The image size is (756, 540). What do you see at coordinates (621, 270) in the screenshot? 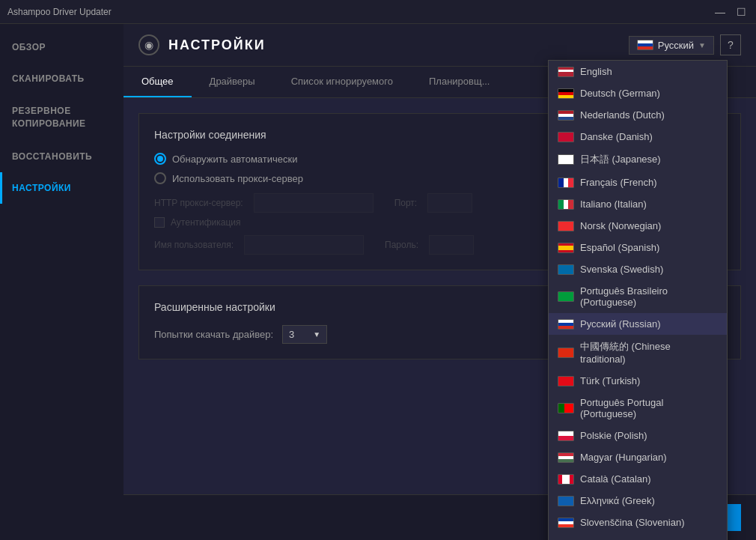
I see `lang-label-sv: Svenska (Swedish)` at bounding box center [621, 270].